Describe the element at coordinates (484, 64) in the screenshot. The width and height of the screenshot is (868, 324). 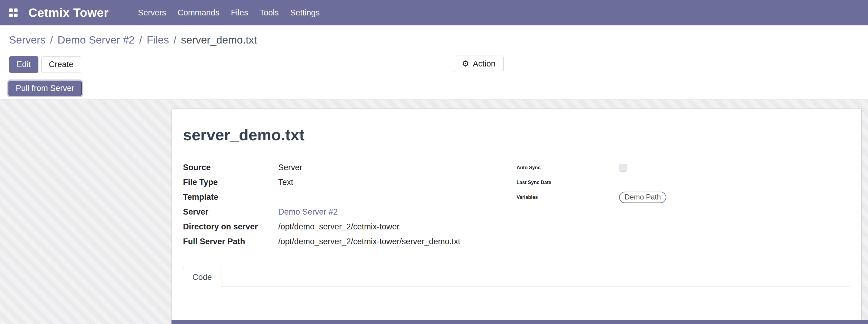
I see `action-menu-label: Action` at that location.